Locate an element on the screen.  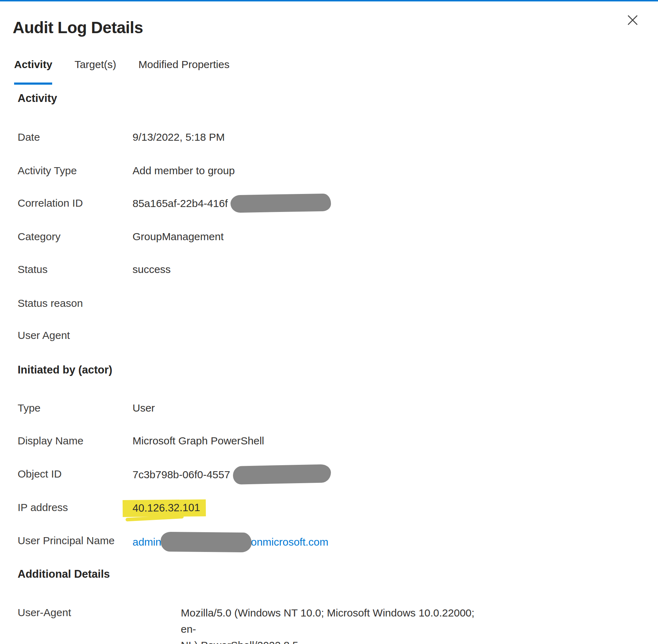
user-agent-line2: NL) PowerShell/2022.8.5New-MgGroupMember… is located at coordinates (334, 640).